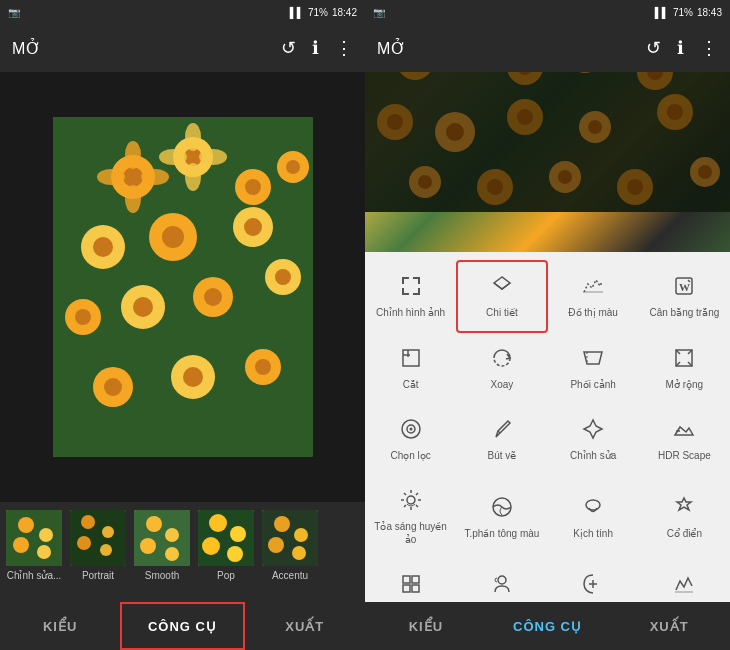 The width and height of the screenshot is (730, 650). I want to click on more-icon: ⋮, so click(344, 48).